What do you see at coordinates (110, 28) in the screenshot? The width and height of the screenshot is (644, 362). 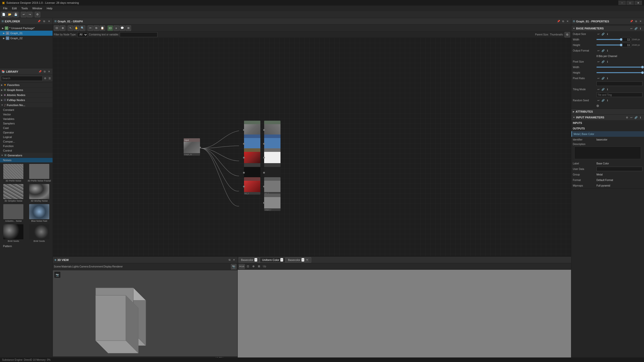 I see `graph-view3d-btn: 3D` at bounding box center [110, 28].